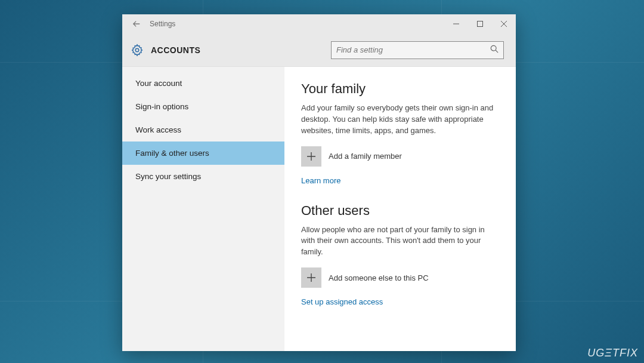  What do you see at coordinates (400, 156) in the screenshot?
I see `add-family-member-button: Add a family member` at bounding box center [400, 156].